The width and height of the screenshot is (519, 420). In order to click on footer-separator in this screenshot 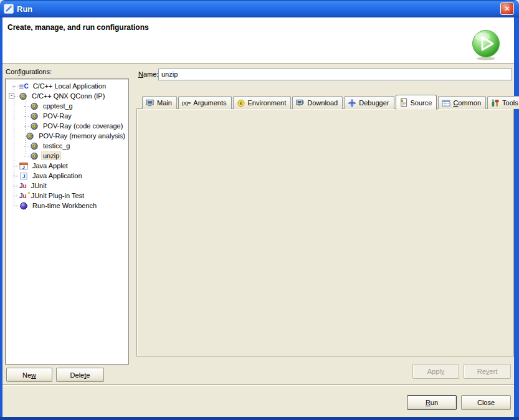, I will do `click(258, 385)`.